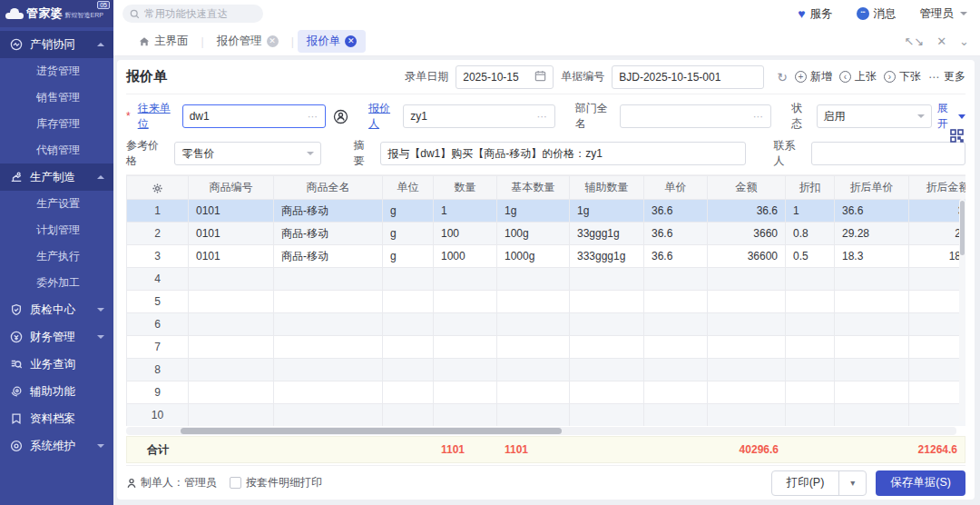  I want to click on quoter-input: zy1 ⋯, so click(479, 116).